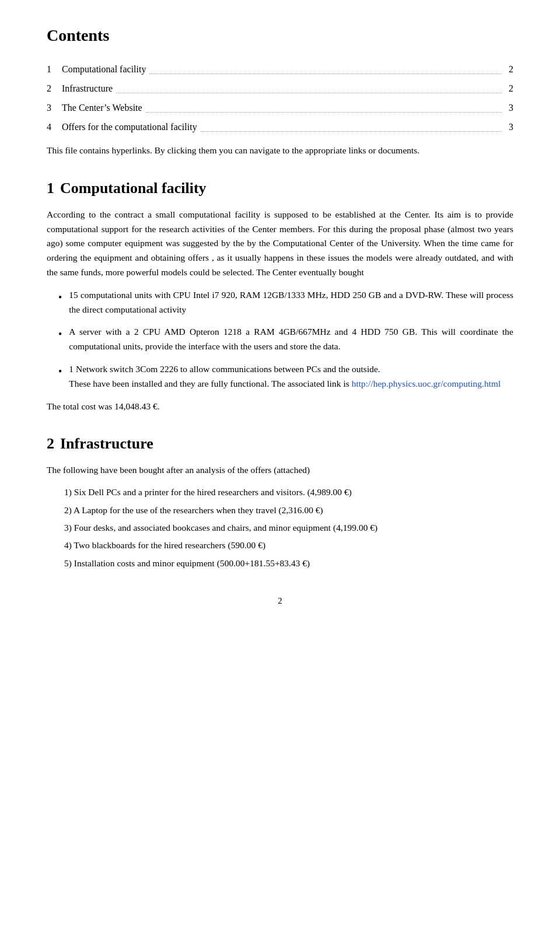 The height and width of the screenshot is (925, 560). Describe the element at coordinates (224, 369) in the screenshot. I see `bullet-text-3a: 1 Network switch 3Com 2226 to allow comm…` at that location.